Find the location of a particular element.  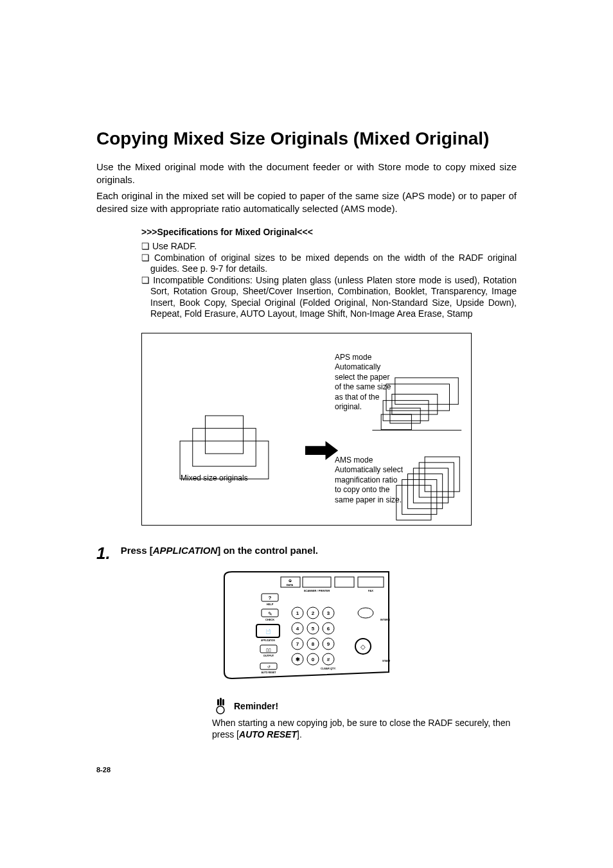

page-title: Copying Mixed Size Originals (Mixed Orig… is located at coordinates (306, 139).